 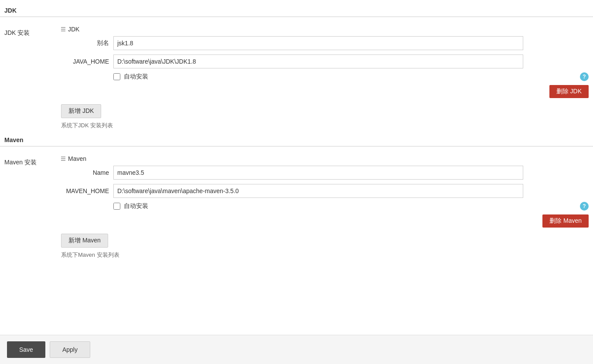 What do you see at coordinates (325, 126) in the screenshot?
I see `jdk-install-note: 系统下JDK 安装列表` at bounding box center [325, 126].